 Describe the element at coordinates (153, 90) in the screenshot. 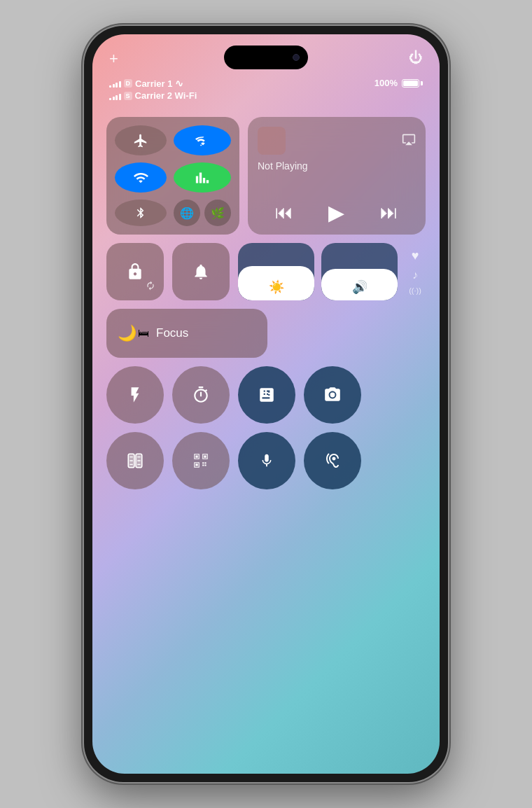

I see `status-left: D Carrier 1 ∿ S Carrier 2 Wi-Fi` at that location.